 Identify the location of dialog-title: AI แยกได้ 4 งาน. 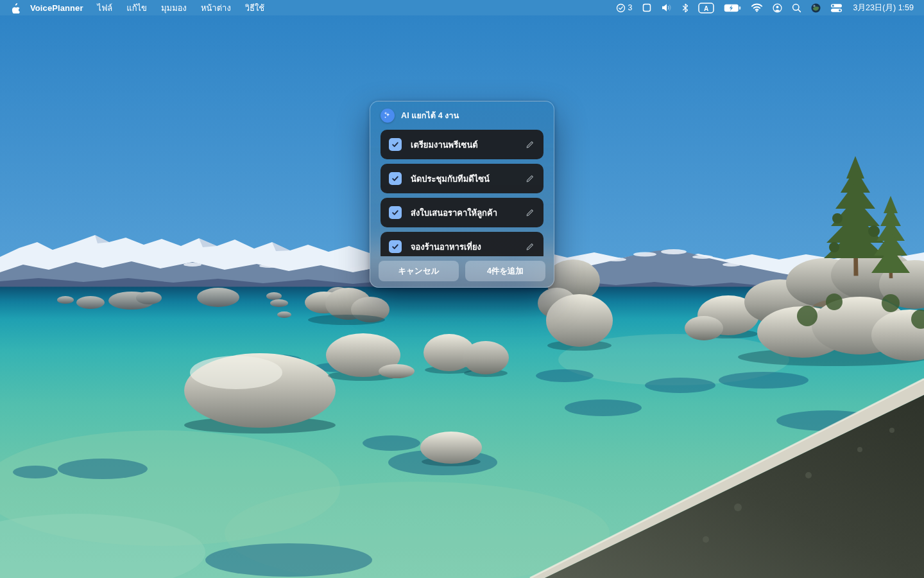
(430, 116).